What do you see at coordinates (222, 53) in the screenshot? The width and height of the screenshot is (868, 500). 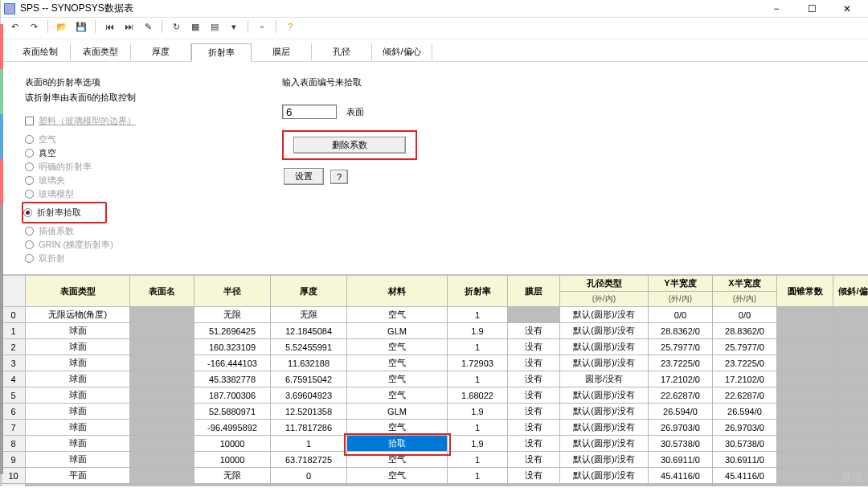 I see `tab-index: 折射率` at bounding box center [222, 53].